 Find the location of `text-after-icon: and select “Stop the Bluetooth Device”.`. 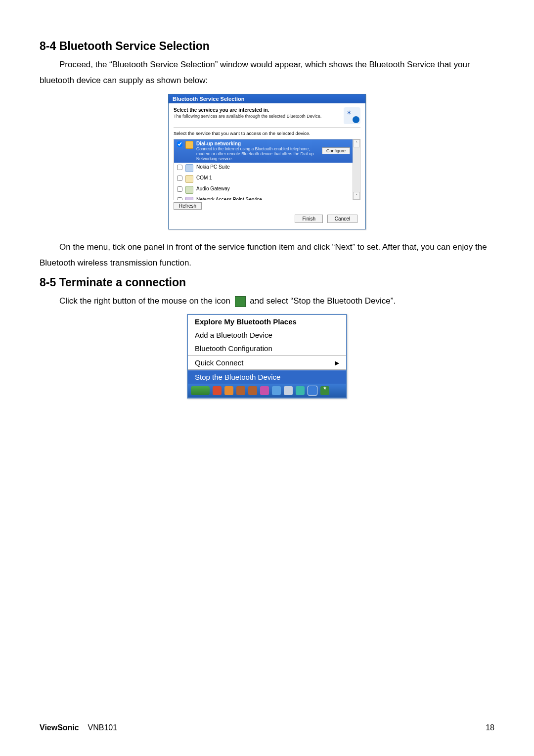

text-after-icon: and select “Stop the Bluetooth Device”. is located at coordinates (322, 301).